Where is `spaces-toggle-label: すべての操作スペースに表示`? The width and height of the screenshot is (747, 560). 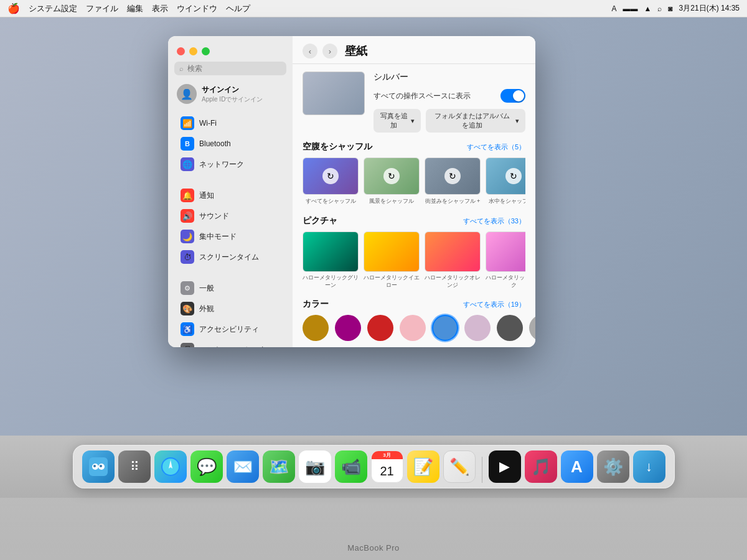
spaces-toggle-label: すべての操作スペースに表示 is located at coordinates (422, 96).